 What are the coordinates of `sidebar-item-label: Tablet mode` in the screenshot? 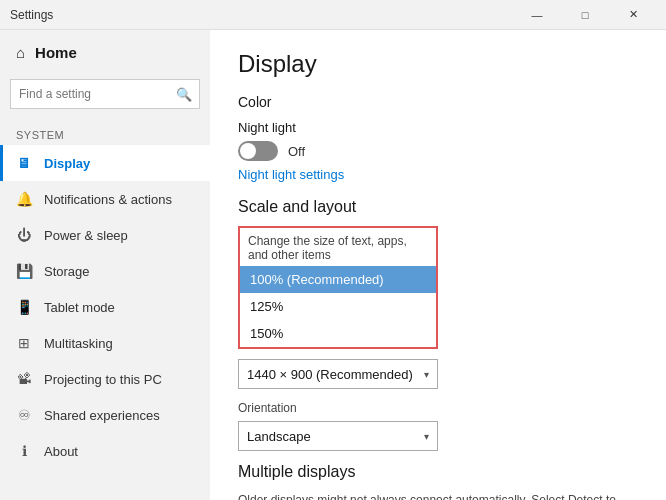 It's located at (80, 308).